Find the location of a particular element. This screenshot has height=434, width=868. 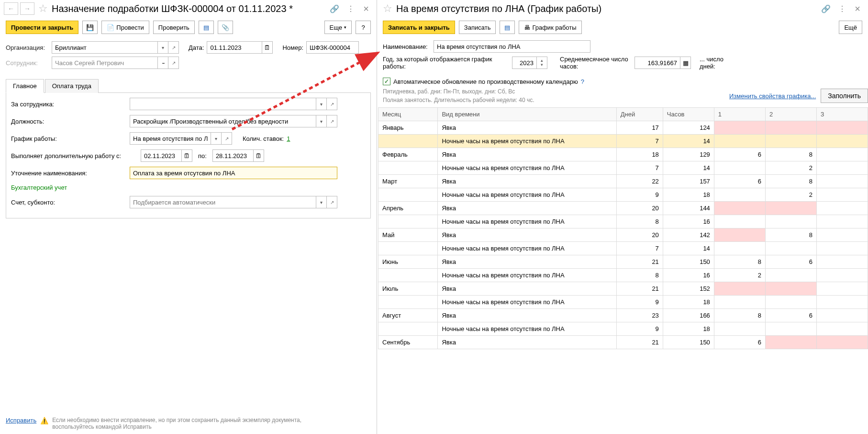

org-input is located at coordinates (105, 47).